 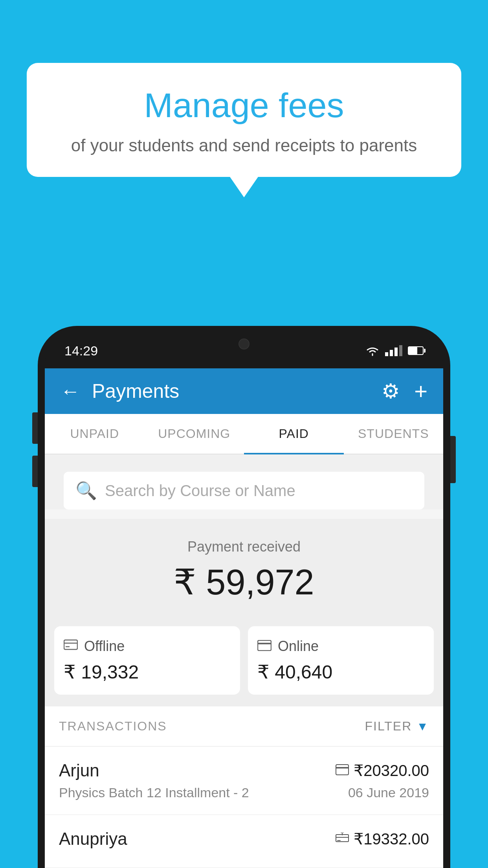 What do you see at coordinates (244, 344) in the screenshot?
I see `camera` at bounding box center [244, 344].